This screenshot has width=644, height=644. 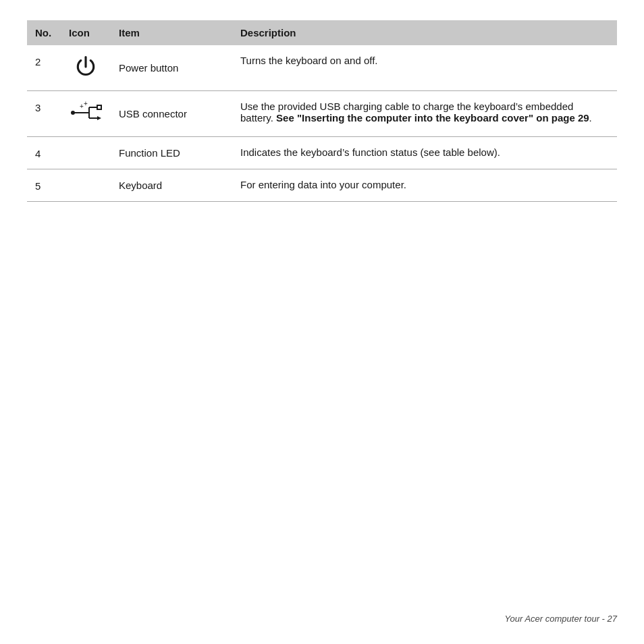 What do you see at coordinates (171, 186) in the screenshot?
I see `row-item: Keyboard` at bounding box center [171, 186].